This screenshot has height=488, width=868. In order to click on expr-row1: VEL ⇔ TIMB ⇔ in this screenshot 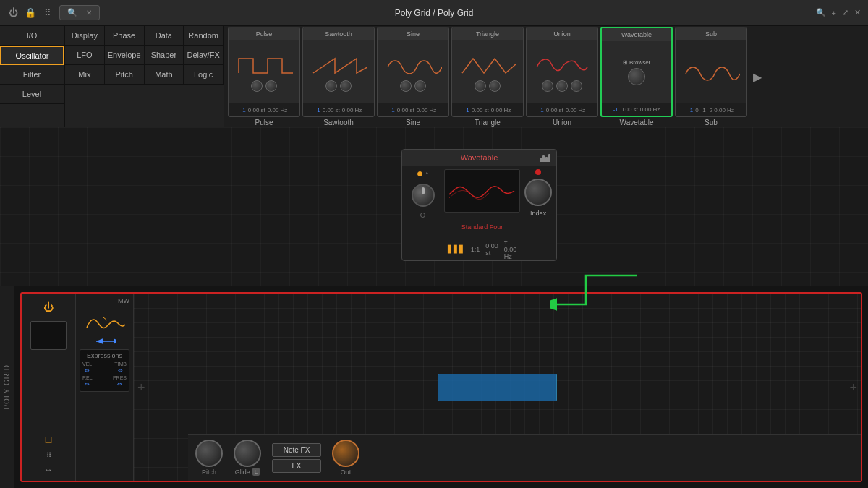, I will do `click(104, 367)`.